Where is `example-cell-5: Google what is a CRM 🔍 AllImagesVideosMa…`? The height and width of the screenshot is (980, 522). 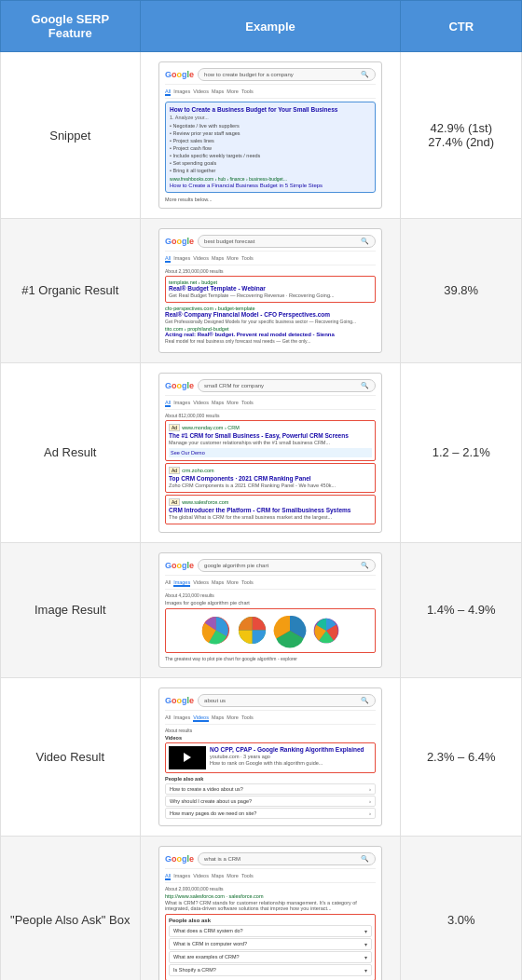
example-cell-5: Google what is a CRM 🔍 AllImagesVideosMa… is located at coordinates (270, 907).